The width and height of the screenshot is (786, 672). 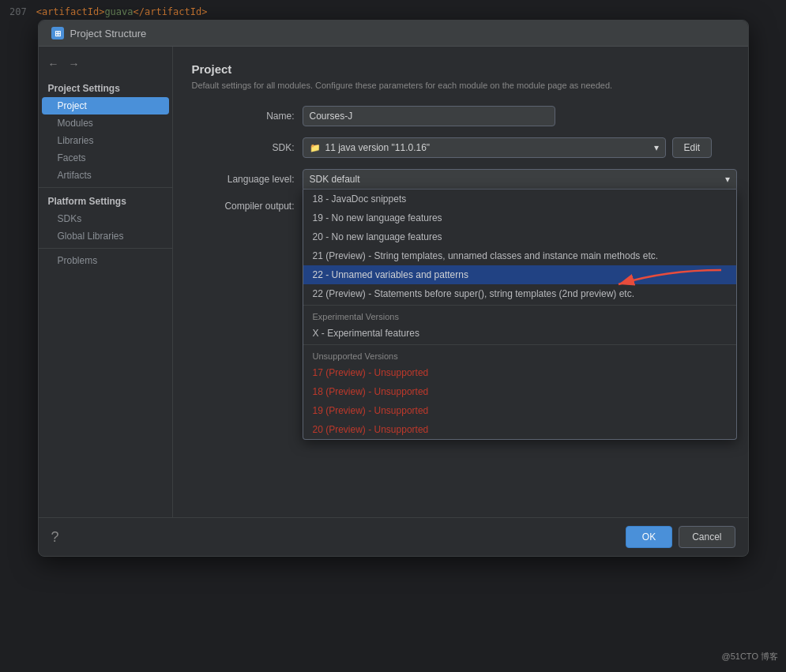 What do you see at coordinates (315, 148) in the screenshot?
I see `sdk-folder-icon: 📁` at bounding box center [315, 148].